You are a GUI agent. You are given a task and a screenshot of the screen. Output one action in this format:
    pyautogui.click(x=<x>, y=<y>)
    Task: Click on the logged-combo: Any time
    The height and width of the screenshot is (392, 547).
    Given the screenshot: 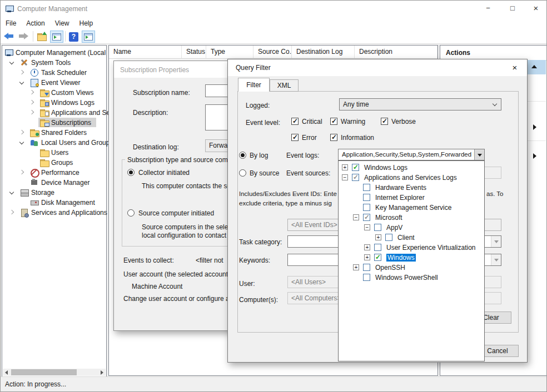 What is the action you would take?
    pyautogui.click(x=420, y=104)
    